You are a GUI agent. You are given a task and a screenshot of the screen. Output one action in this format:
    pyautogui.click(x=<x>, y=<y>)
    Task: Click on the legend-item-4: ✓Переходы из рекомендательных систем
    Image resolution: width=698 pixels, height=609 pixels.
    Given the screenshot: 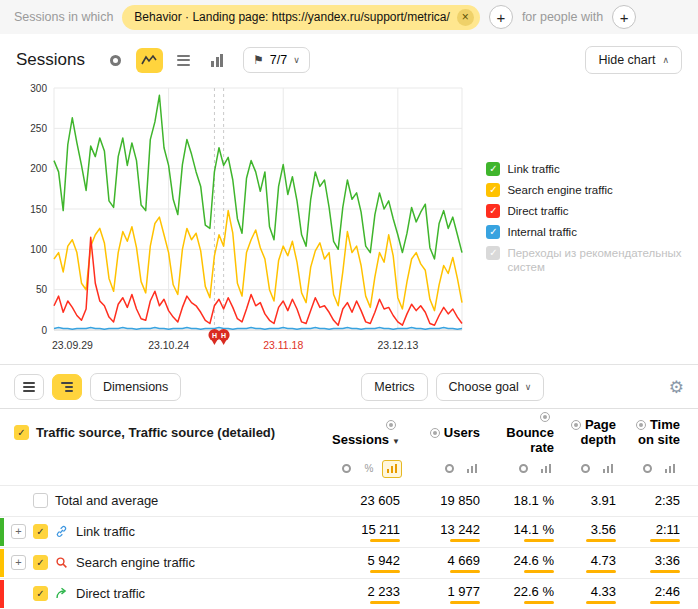 What is the action you would take?
    pyautogui.click(x=589, y=260)
    